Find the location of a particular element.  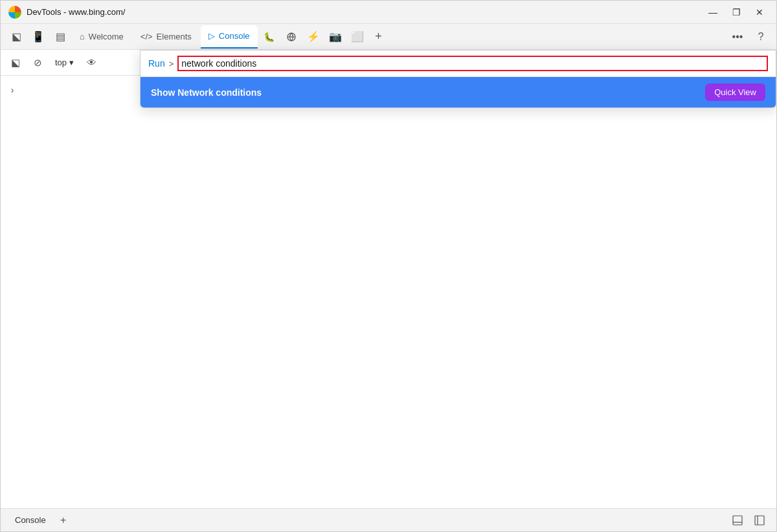

tab-application-icon: 📷 is located at coordinates (335, 37).